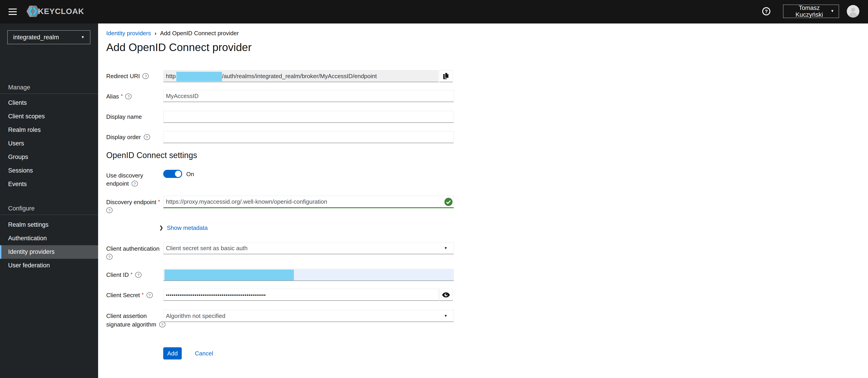 This screenshot has height=378, width=868. Describe the element at coordinates (61, 11) in the screenshot. I see `brand-name: KEYCLOAK` at that location.